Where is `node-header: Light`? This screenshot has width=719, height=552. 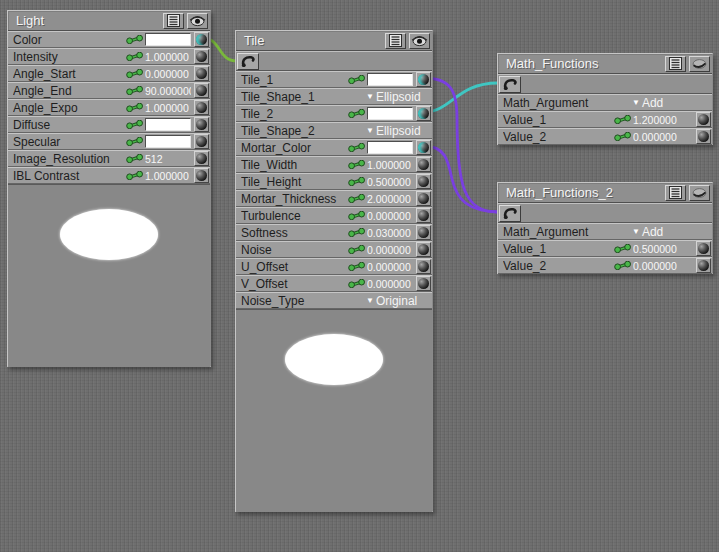
node-header: Light is located at coordinates (109, 21).